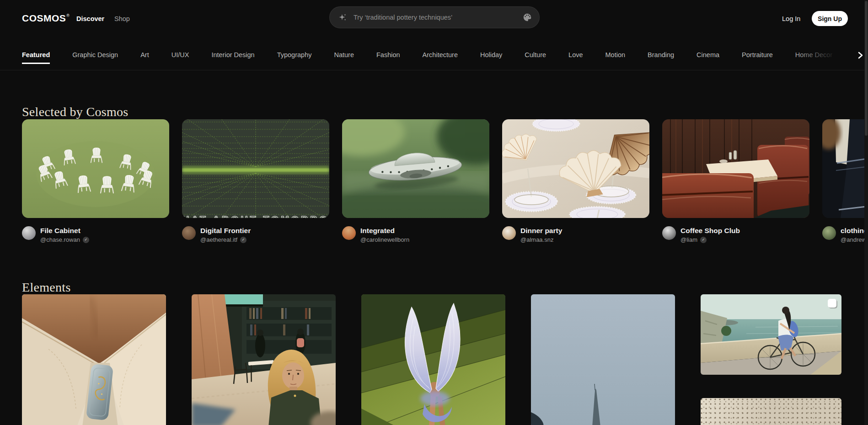 This screenshot has width=868, height=425. What do you see at coordinates (416, 235) in the screenshot?
I see `card-meta: Integrated @carolinewellborn` at bounding box center [416, 235].